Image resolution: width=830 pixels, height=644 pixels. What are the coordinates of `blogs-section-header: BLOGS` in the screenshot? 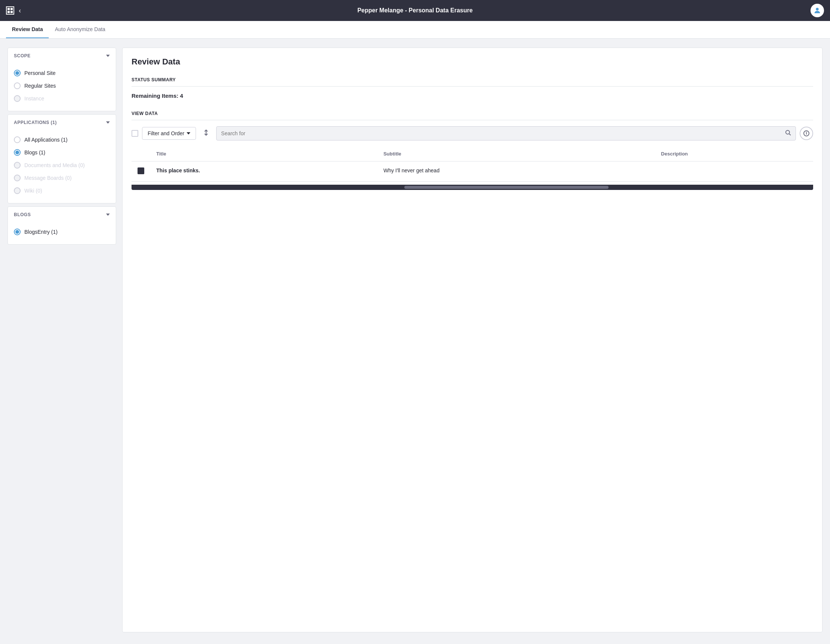 It's located at (62, 215).